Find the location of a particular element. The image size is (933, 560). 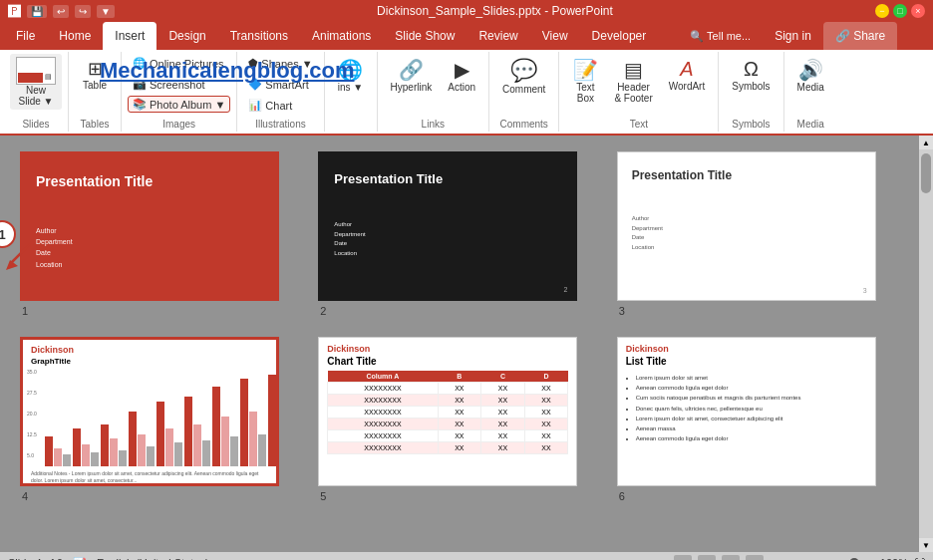

shapes-icon: ⬟ is located at coordinates (253, 64).